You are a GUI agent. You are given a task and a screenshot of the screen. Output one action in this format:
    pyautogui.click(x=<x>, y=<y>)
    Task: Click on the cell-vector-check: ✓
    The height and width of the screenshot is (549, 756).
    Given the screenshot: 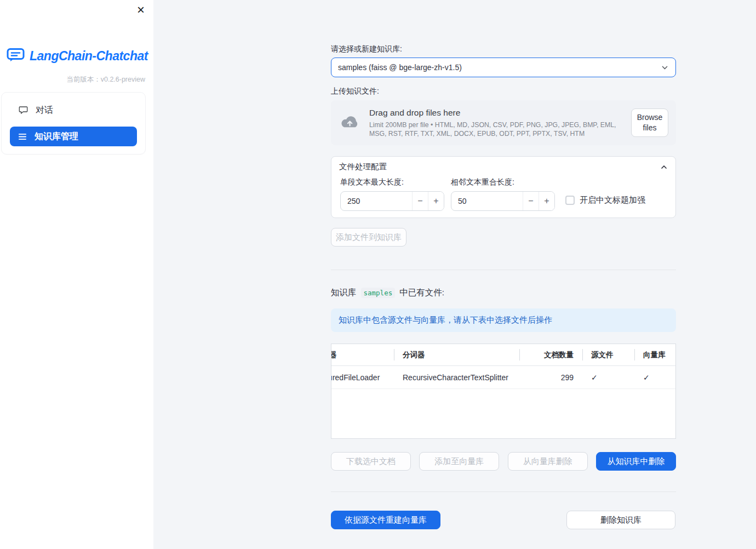 What is the action you would take?
    pyautogui.click(x=655, y=378)
    